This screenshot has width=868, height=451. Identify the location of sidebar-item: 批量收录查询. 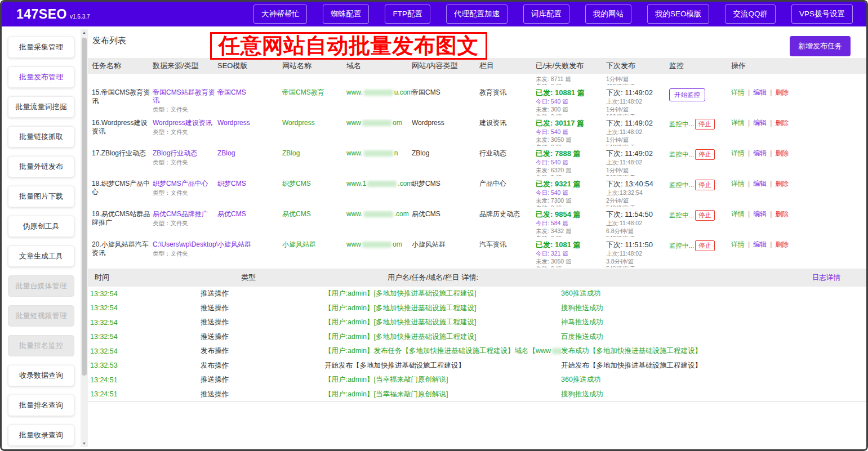
(41, 435).